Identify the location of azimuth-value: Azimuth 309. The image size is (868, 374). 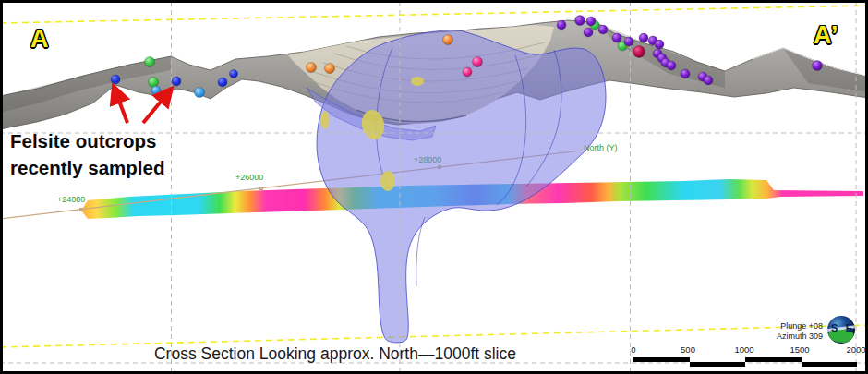
(782, 336).